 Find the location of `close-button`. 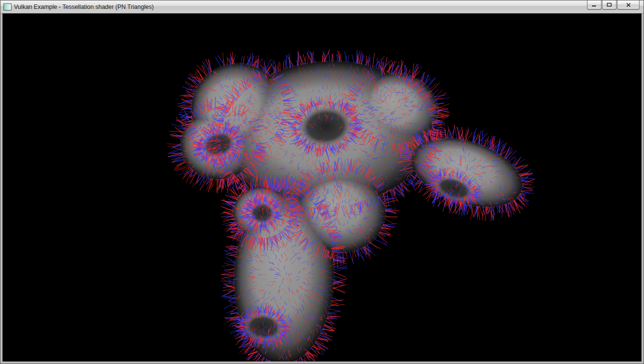

close-button is located at coordinates (628, 5).